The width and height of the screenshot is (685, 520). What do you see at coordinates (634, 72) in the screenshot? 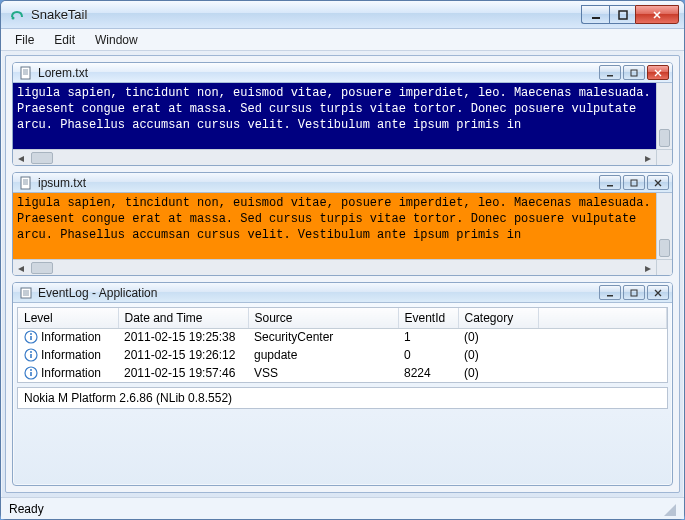
I see `mdi-lorem-maximize` at bounding box center [634, 72].